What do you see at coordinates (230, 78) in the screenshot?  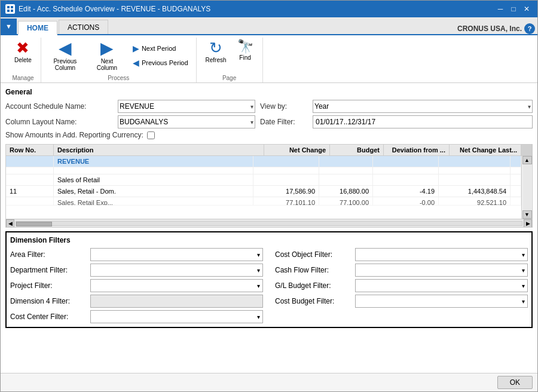 I see `page-group-label: Page` at bounding box center [230, 78].